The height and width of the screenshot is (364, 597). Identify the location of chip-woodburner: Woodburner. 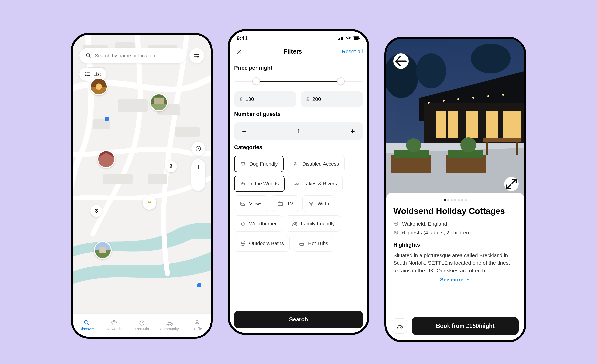
(258, 224).